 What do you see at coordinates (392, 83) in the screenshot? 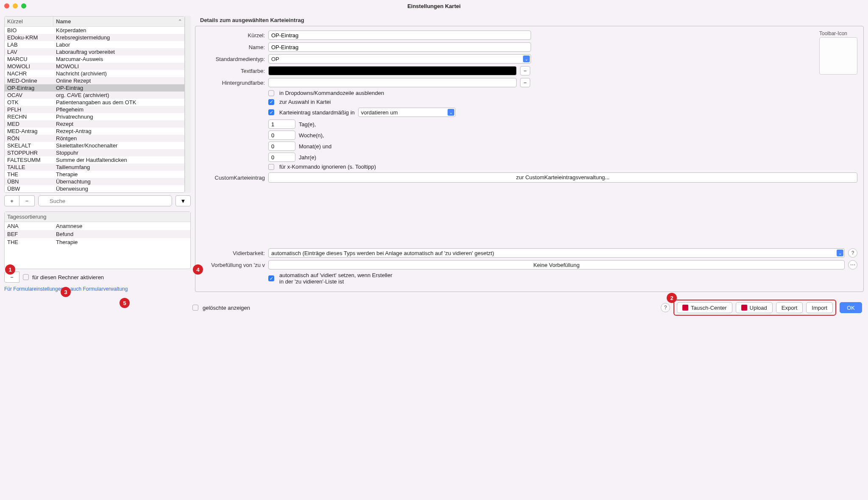
I see `bgcolor-well` at bounding box center [392, 83].